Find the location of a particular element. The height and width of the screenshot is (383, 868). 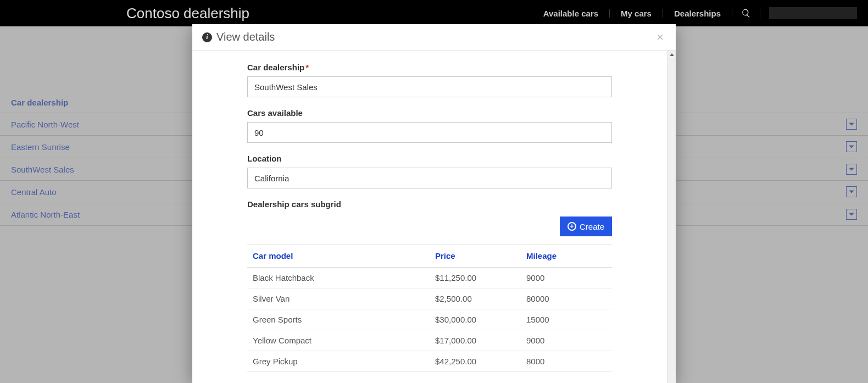

field-dealership-label: Car dealership* is located at coordinates (430, 67).